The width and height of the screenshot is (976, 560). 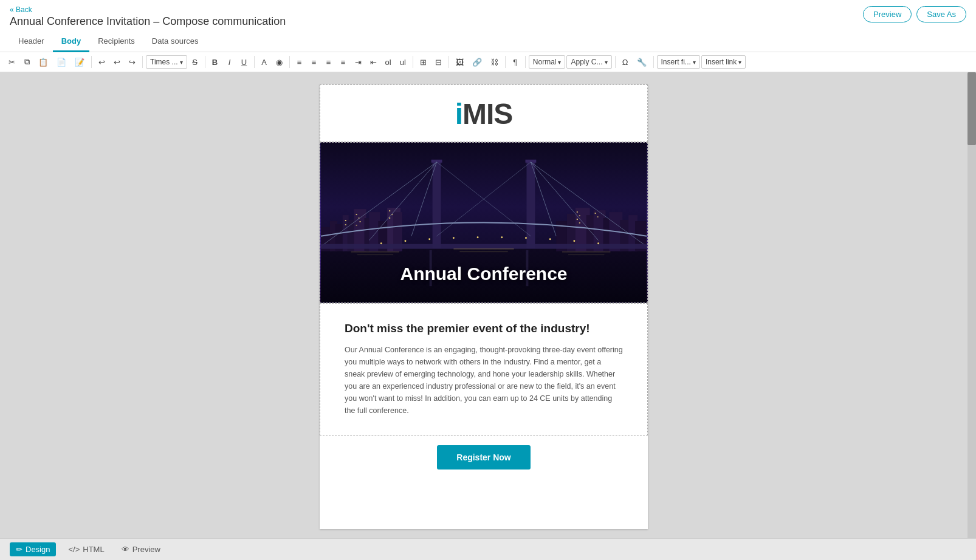 I want to click on ordered-list-button: ol, so click(x=388, y=62).